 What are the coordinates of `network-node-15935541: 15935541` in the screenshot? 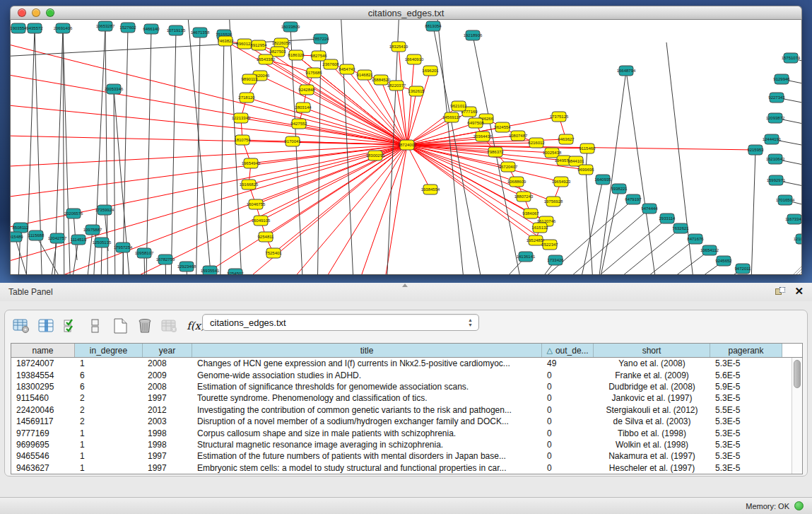 It's located at (211, 270).